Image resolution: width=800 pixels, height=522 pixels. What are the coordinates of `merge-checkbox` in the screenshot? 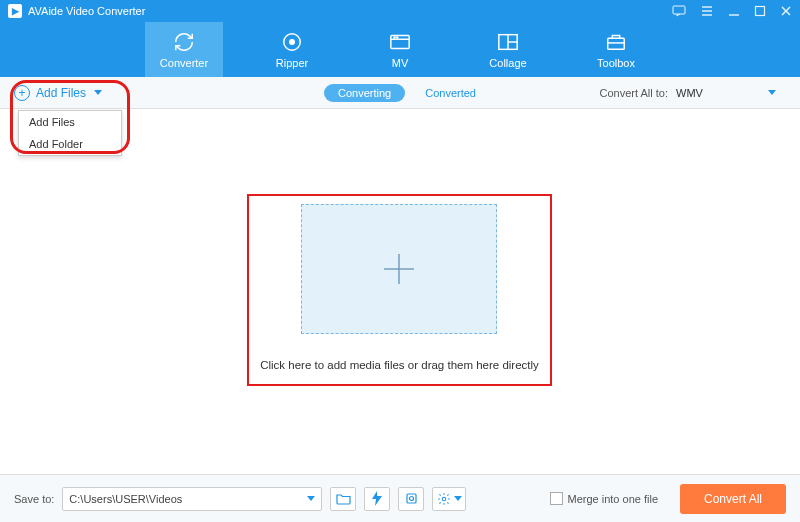 It's located at (556, 498).